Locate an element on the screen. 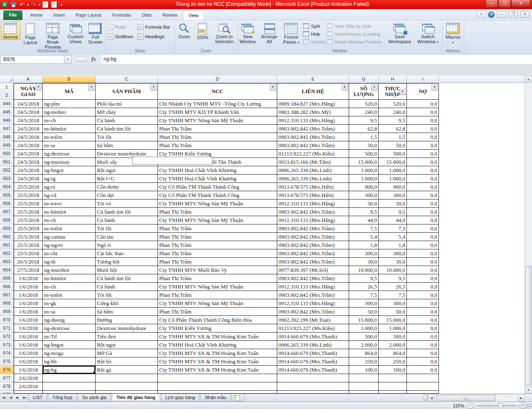 This screenshot has width=532, height=409. cell-E956: 0912.310.133 (Mrs.Hằng) is located at coordinates (313, 204).